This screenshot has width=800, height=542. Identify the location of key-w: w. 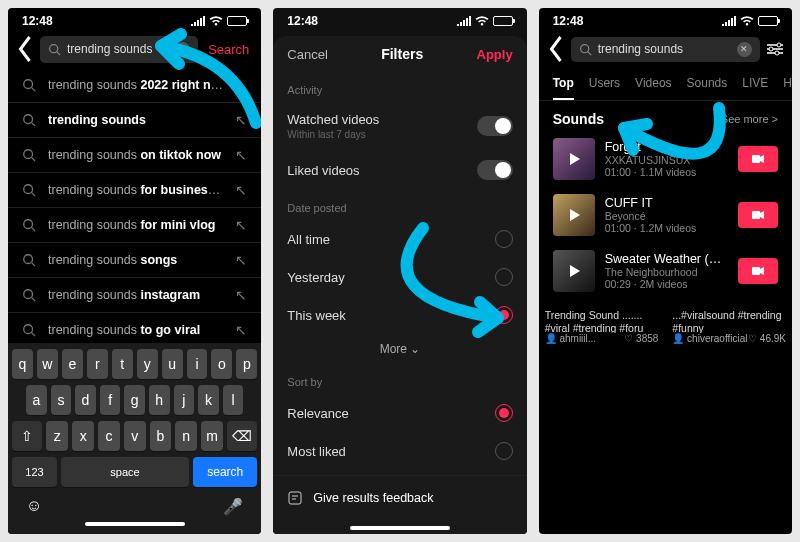
(48, 364).